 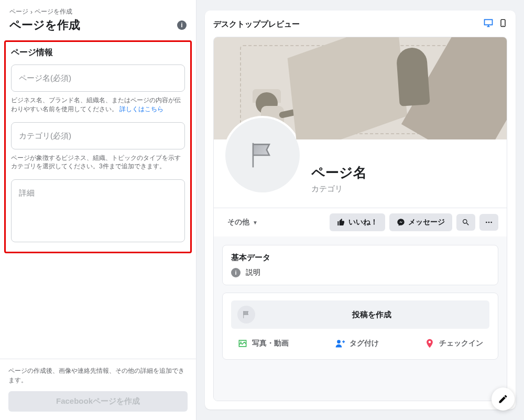 What do you see at coordinates (361, 24) in the screenshot?
I see `preview-header: デスクトッププレビュー` at bounding box center [361, 24].